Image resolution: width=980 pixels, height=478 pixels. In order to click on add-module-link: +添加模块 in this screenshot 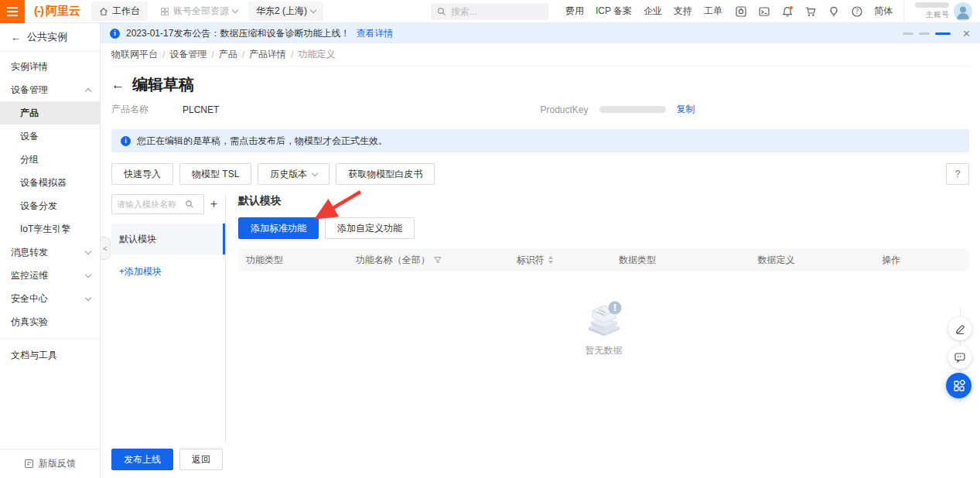, I will do `click(169, 272)`.